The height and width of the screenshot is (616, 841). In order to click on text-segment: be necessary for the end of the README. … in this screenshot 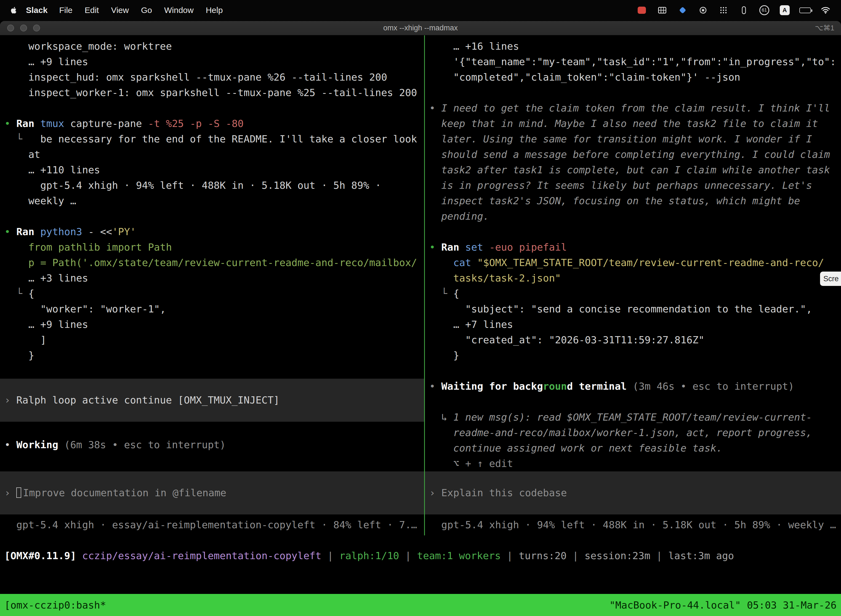, I will do `click(229, 139)`.